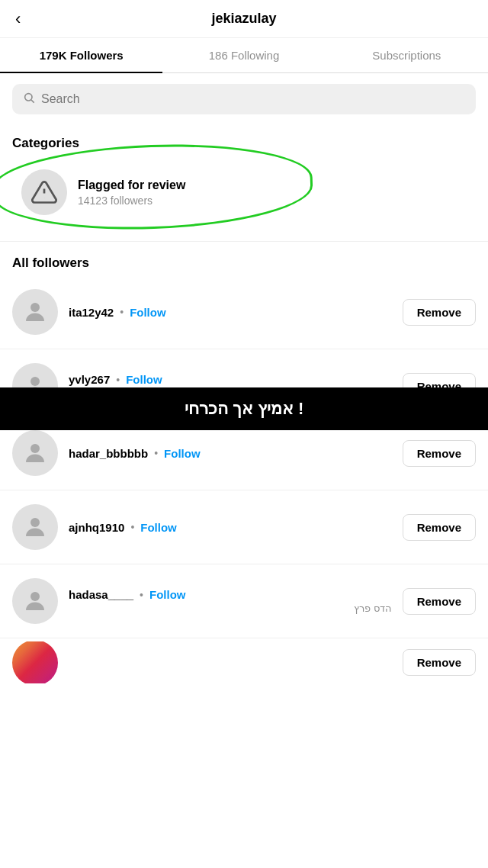 The image size is (488, 868). What do you see at coordinates (131, 185) in the screenshot?
I see `category-name: Flagged for review` at bounding box center [131, 185].